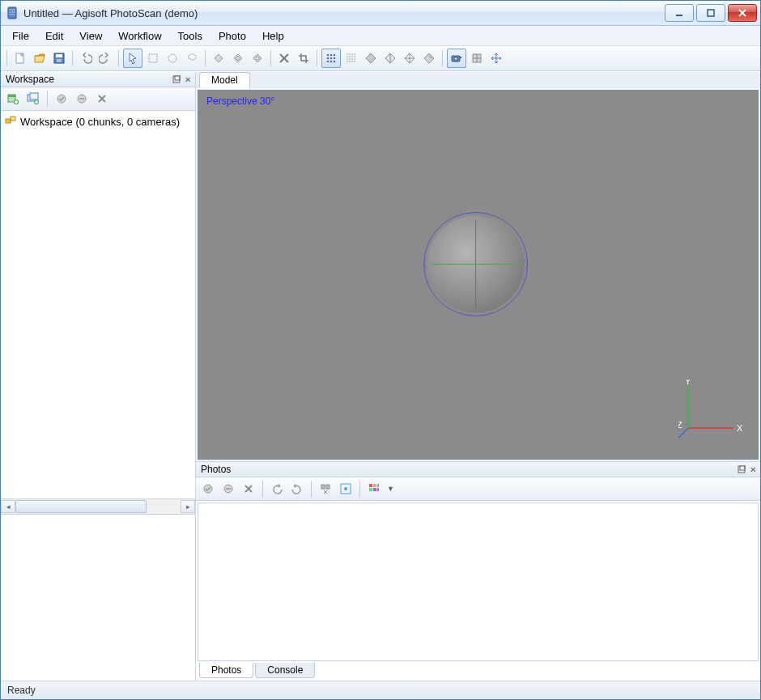 The width and height of the screenshot is (761, 700). What do you see at coordinates (304, 58) in the screenshot?
I see `crop-button` at bounding box center [304, 58].